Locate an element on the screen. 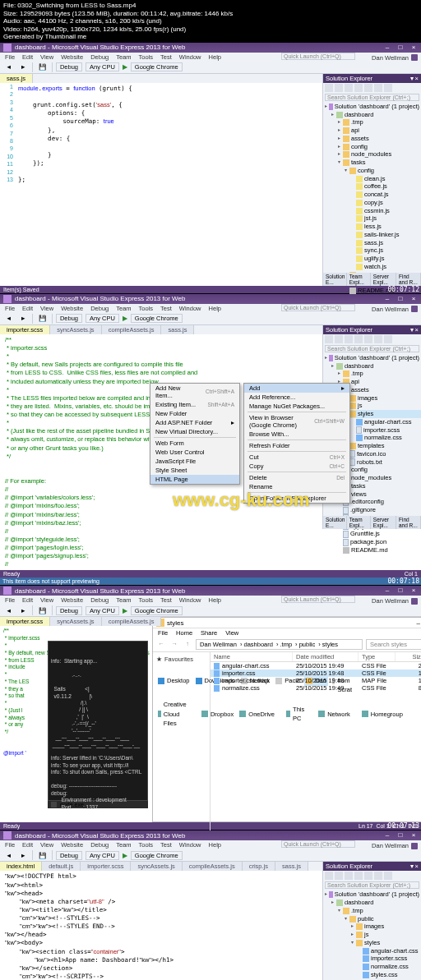  menu-help: Help is located at coordinates (215, 600).